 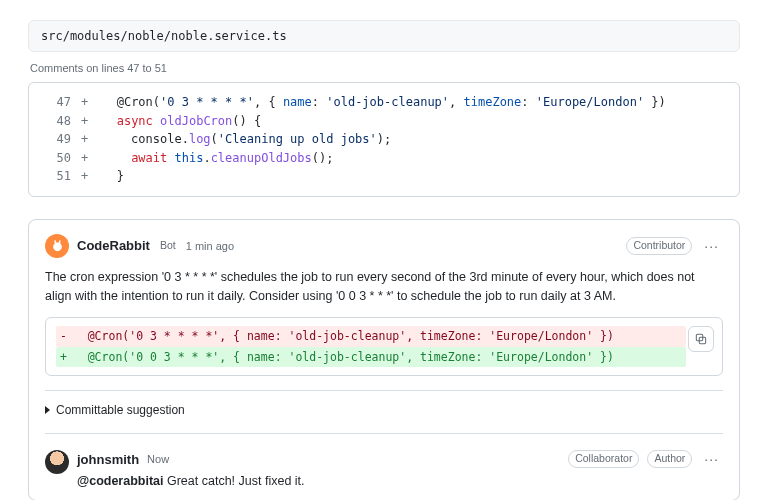 I want to click on file-path-header: src/modules/noble/noble.service.ts, so click(x=384, y=36).